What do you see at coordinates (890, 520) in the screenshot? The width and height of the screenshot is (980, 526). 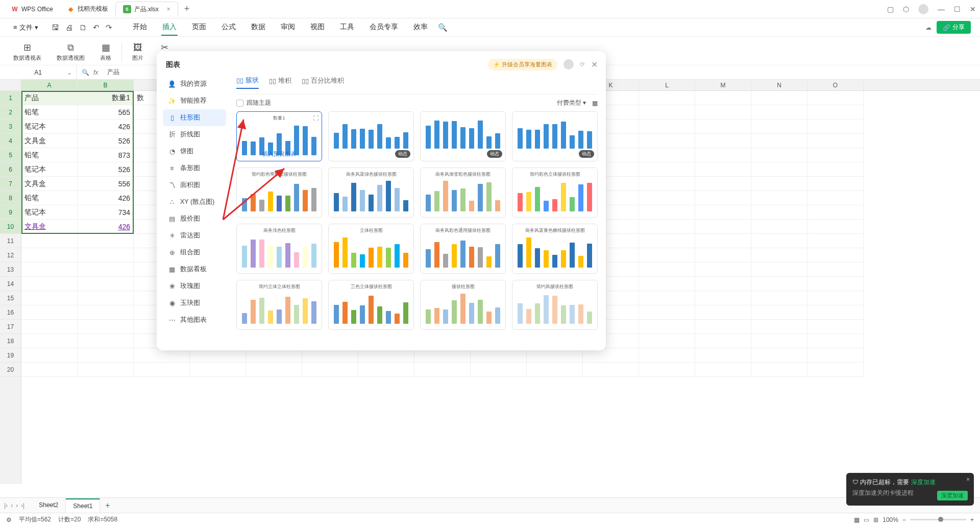 I see `zoom-level: 100%` at bounding box center [890, 520].